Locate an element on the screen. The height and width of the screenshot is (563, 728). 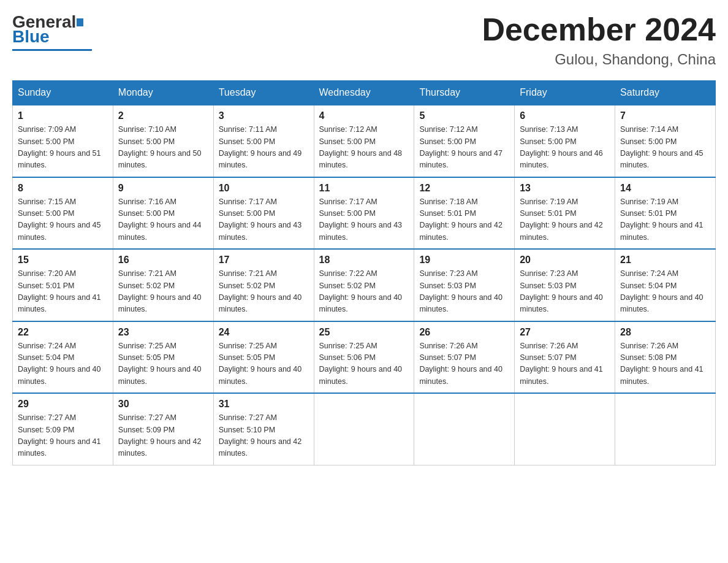
calendar-cell: 1 Sunrise: 7:09 AMSunset: 5:00 PMDayligh… is located at coordinates (63, 141).